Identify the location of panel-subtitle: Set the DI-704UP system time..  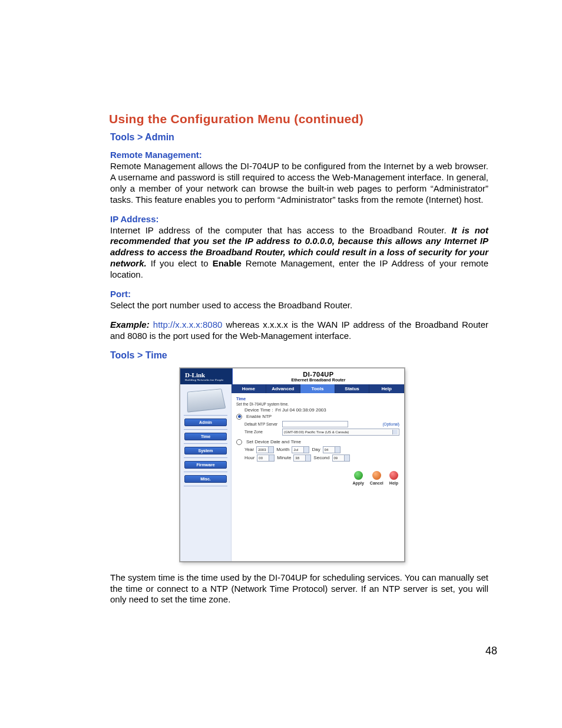
(318, 404).